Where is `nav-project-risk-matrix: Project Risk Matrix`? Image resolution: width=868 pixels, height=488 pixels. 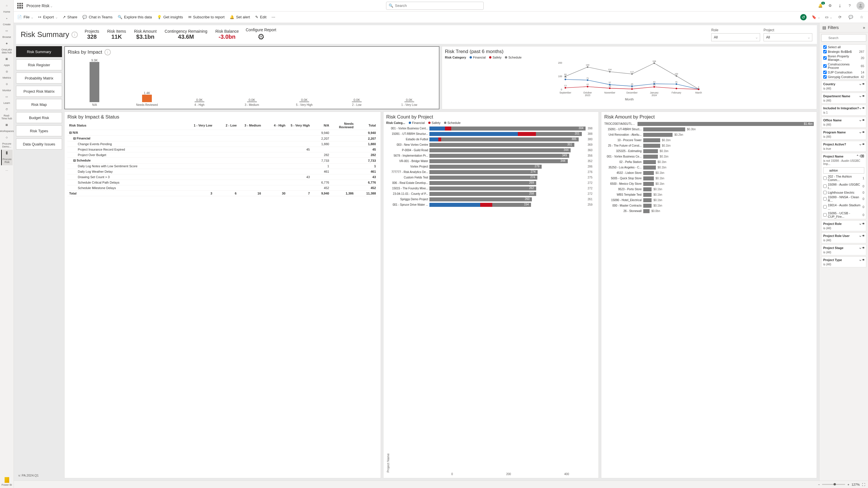 nav-project-risk-matrix: Project Risk Matrix is located at coordinates (39, 91).